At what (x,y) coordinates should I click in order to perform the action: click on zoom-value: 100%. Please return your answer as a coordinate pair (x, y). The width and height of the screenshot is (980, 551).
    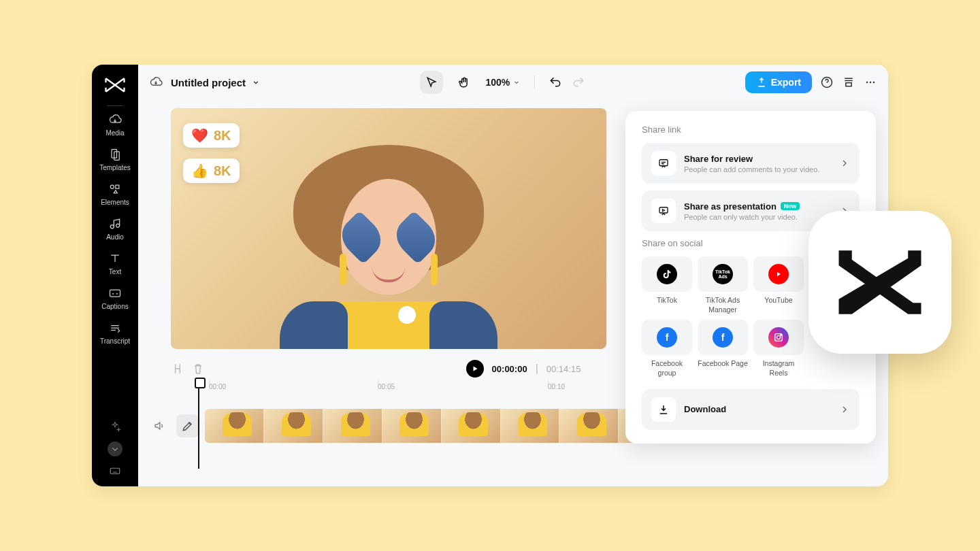
    Looking at the image, I should click on (497, 82).